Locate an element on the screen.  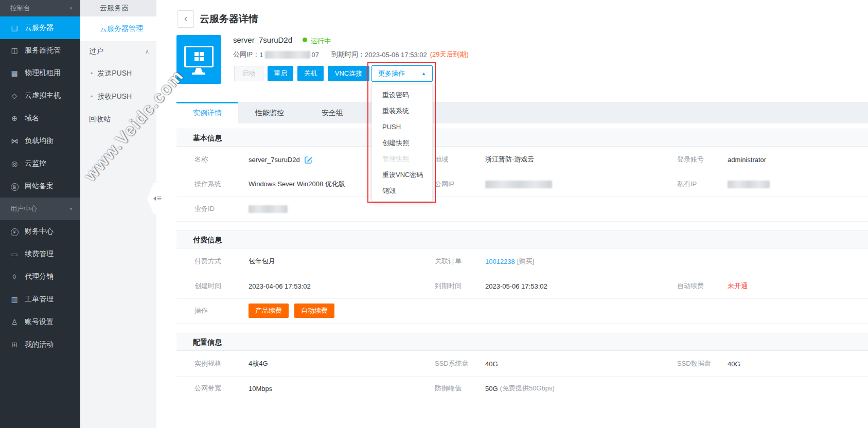
sidebar-item-label: 账号设置 is located at coordinates (39, 322).